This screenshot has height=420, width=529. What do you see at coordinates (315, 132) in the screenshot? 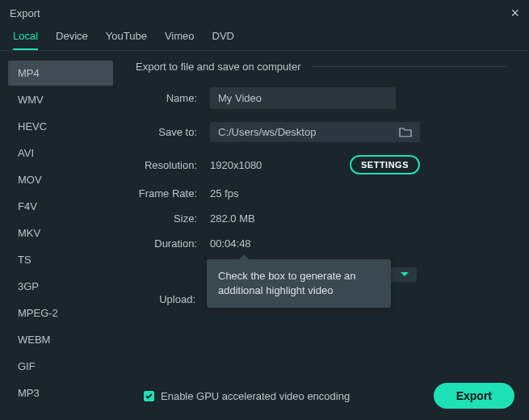
I see `save-to-input: C:/Users/ws/Desktop` at bounding box center [315, 132].